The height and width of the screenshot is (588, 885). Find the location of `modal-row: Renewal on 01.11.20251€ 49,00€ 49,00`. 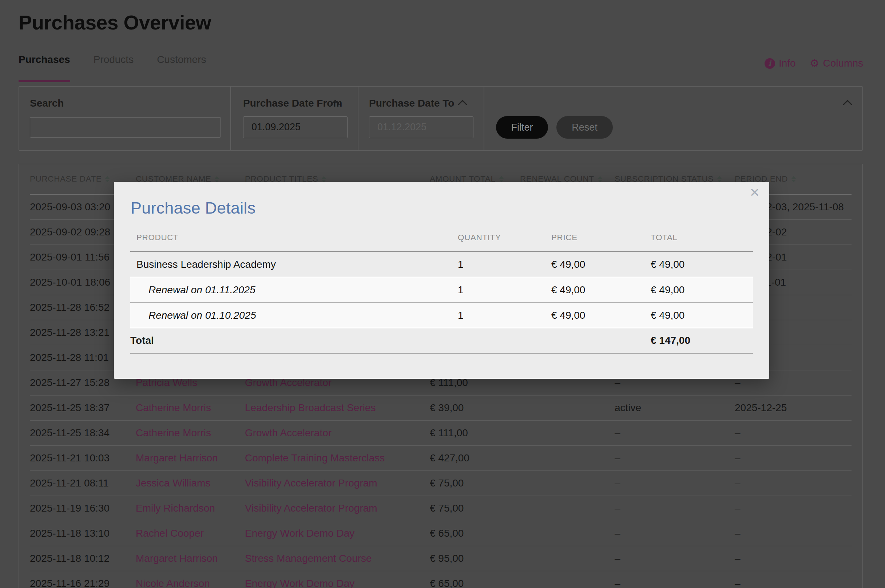

modal-row: Renewal on 01.11.20251€ 49,00€ 49,00 is located at coordinates (442, 290).